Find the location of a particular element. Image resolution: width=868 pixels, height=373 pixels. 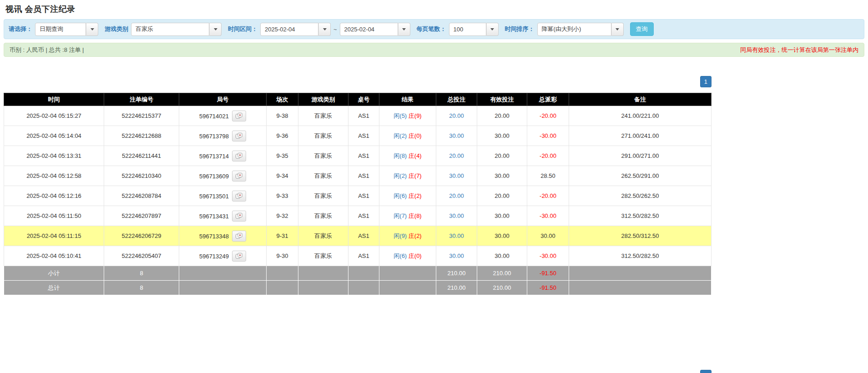

filter-group-date-range: 时间区间： ~ is located at coordinates (319, 29).